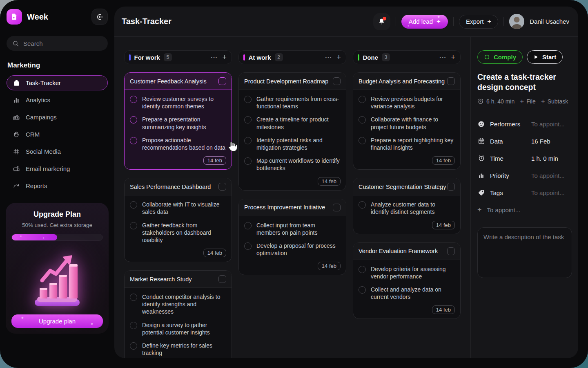 The height and width of the screenshot is (368, 588). Describe the element at coordinates (178, 220) in the screenshot. I see `task-card: Sales Performance DashboardCollaborate w…` at that location.